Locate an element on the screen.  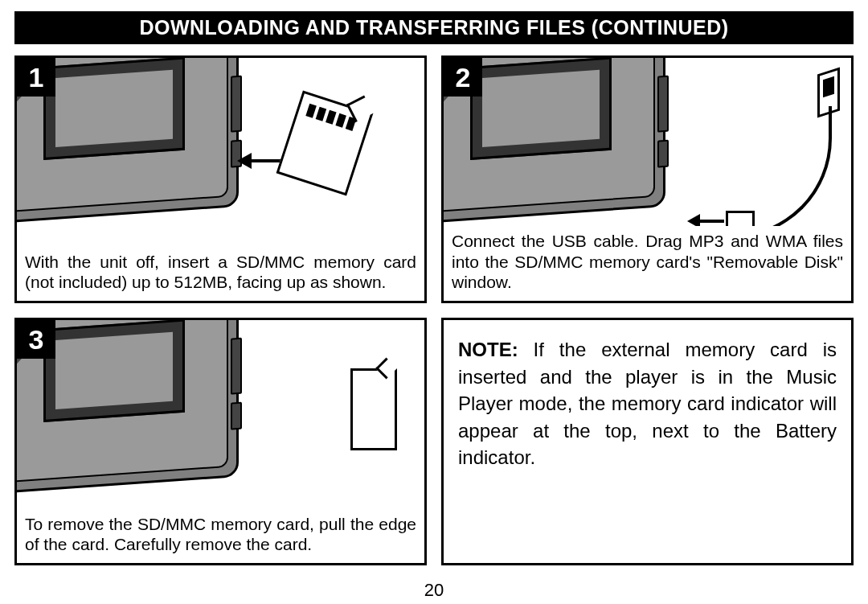
note-label: NOTE: is located at coordinates (489, 349).